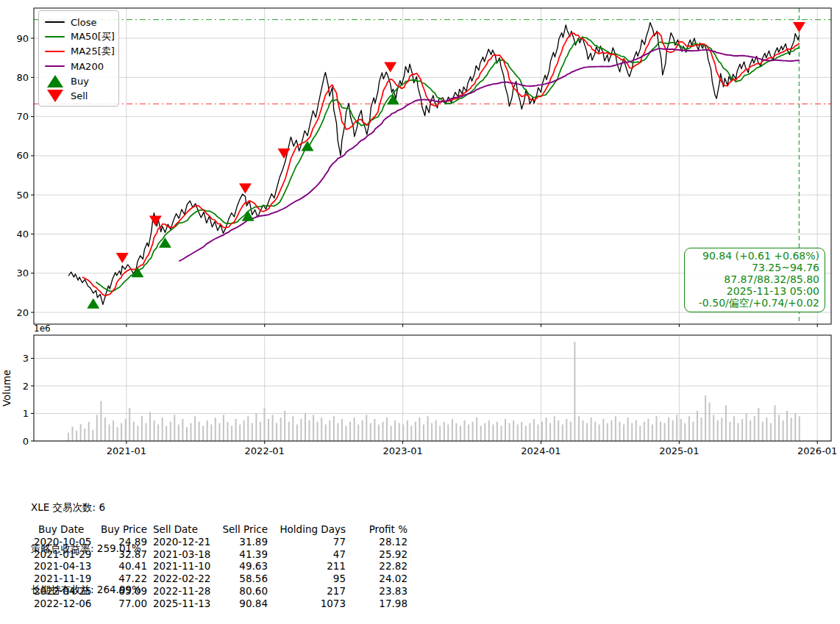  What do you see at coordinates (219, 542) in the screenshot?
I see `trade-row: 2020-10-05 24.89 2020-12-21 31.89 77 28.…` at bounding box center [219, 542].